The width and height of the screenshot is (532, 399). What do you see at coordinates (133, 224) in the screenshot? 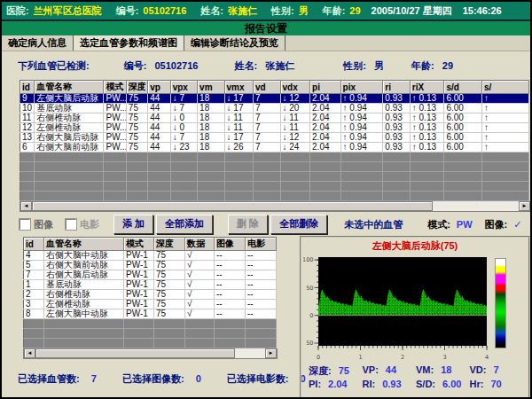
I see `add-button: 添 加` at bounding box center [133, 224].